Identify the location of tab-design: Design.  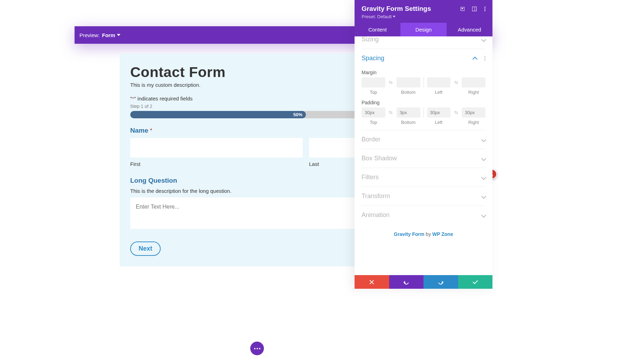
(424, 29).